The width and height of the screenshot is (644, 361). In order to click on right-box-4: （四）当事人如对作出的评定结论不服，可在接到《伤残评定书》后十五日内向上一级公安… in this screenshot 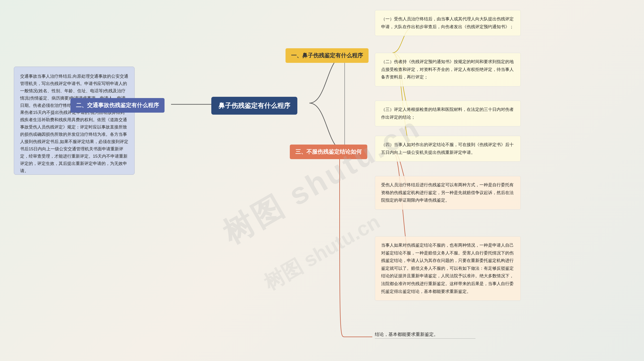, I will do `click(448, 149)`.